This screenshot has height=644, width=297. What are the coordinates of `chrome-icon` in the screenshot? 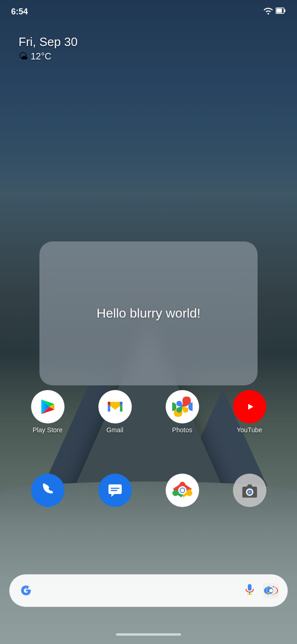 It's located at (182, 490).